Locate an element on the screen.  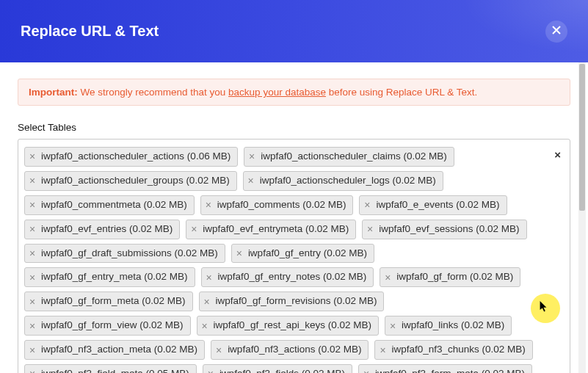
close-icon is located at coordinates (556, 31).